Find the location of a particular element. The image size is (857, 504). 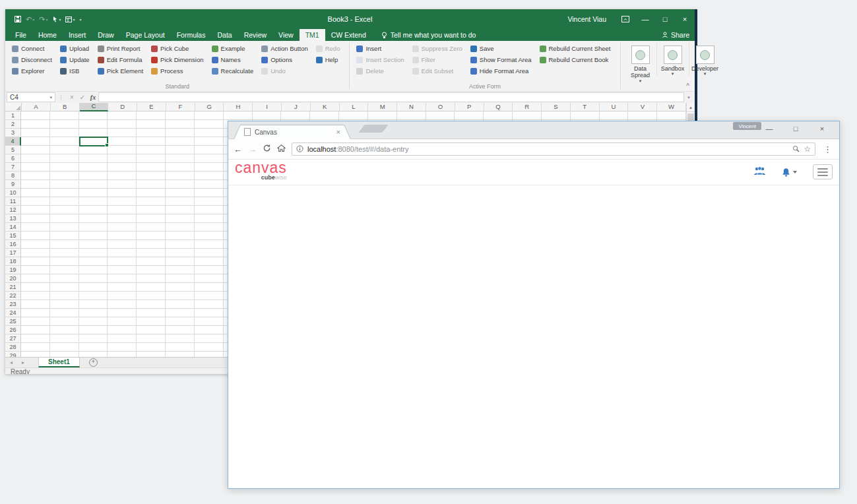

connect-button: Connect is located at coordinates (32, 49).